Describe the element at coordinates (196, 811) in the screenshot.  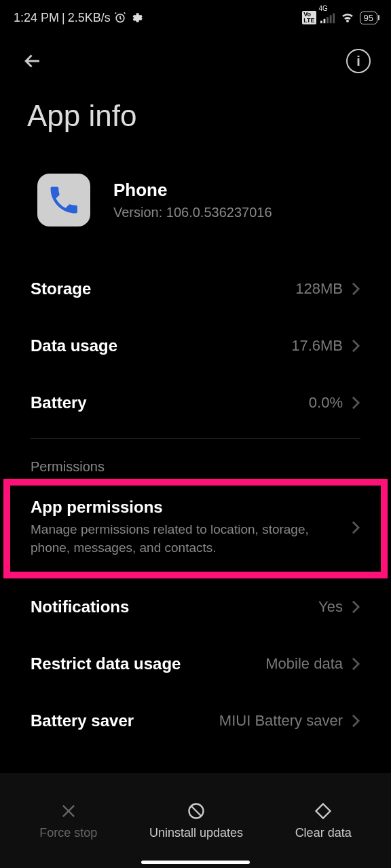
I see `prohibit-icon` at that location.